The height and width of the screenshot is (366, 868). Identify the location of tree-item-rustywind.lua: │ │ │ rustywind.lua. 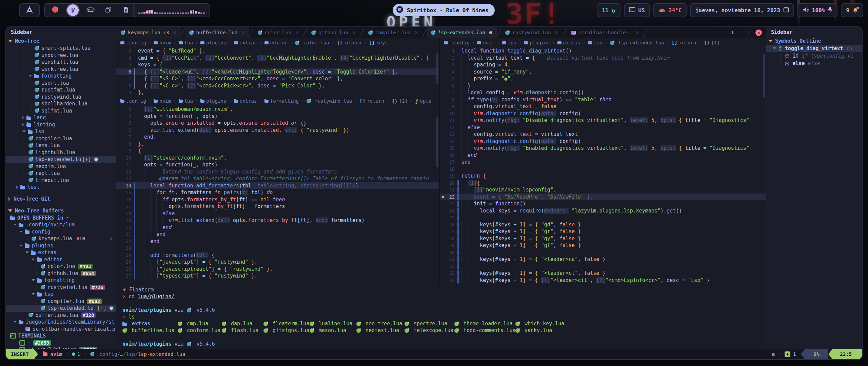
(61, 97).